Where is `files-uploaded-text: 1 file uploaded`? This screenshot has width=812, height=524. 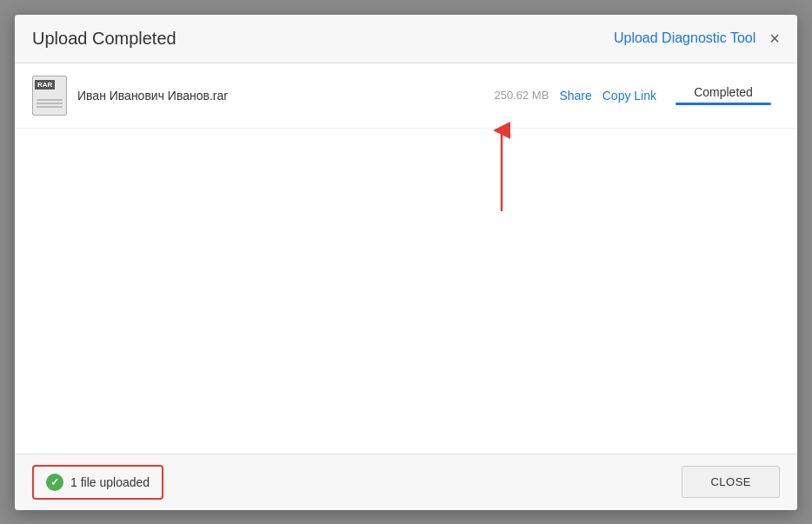 files-uploaded-text: 1 file uploaded is located at coordinates (110, 482).